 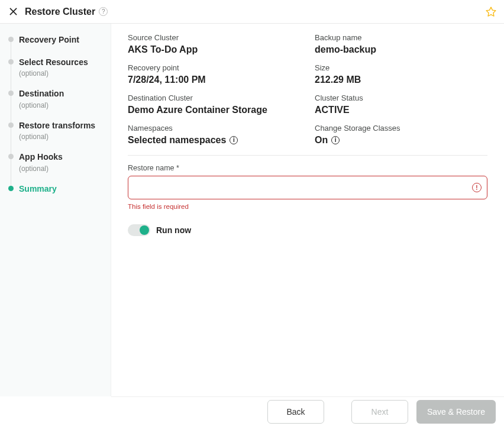 I want to click on field-value: 212.29 MB, so click(x=401, y=80).